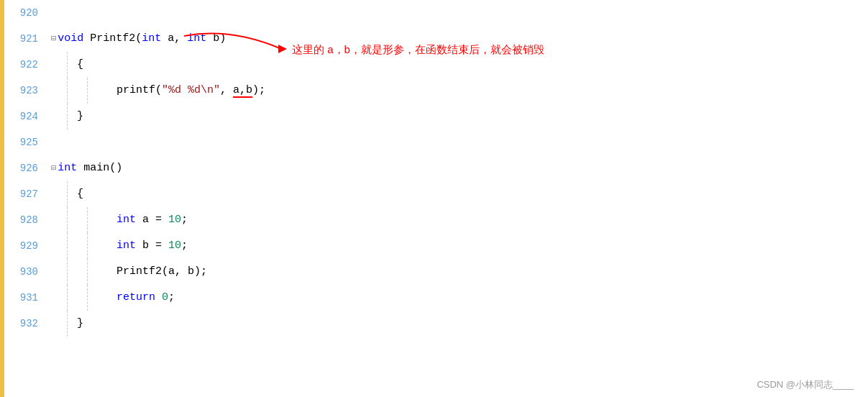  What do you see at coordinates (184, 220) in the screenshot?
I see `semi-928: ;` at bounding box center [184, 220].